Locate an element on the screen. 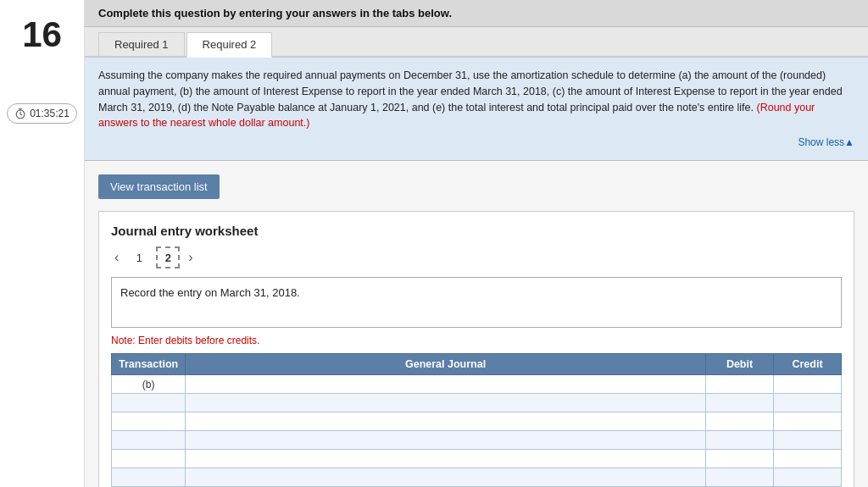  instruction-bar: Complete this question by entering your … is located at coordinates (476, 14).